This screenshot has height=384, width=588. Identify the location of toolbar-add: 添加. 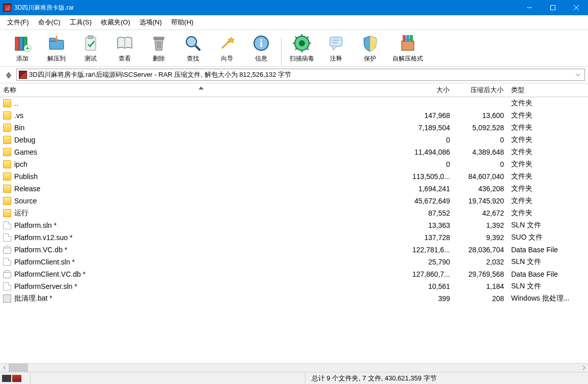
(22, 49).